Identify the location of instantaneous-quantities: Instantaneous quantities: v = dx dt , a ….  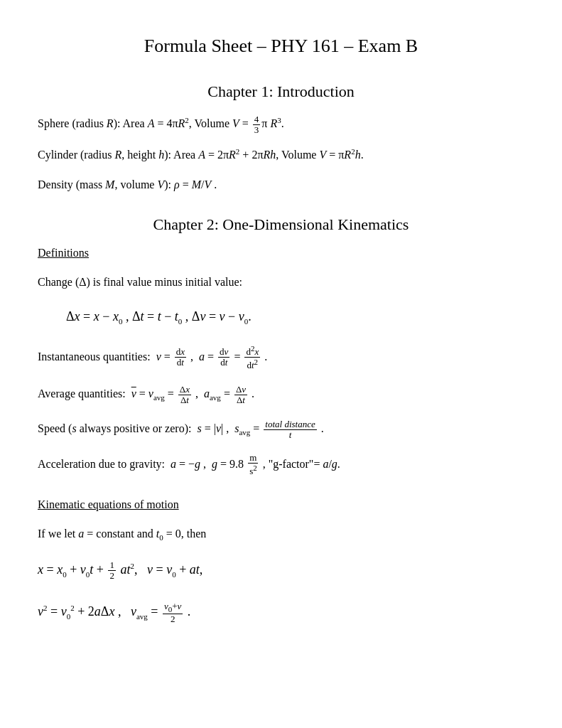
(281, 358).